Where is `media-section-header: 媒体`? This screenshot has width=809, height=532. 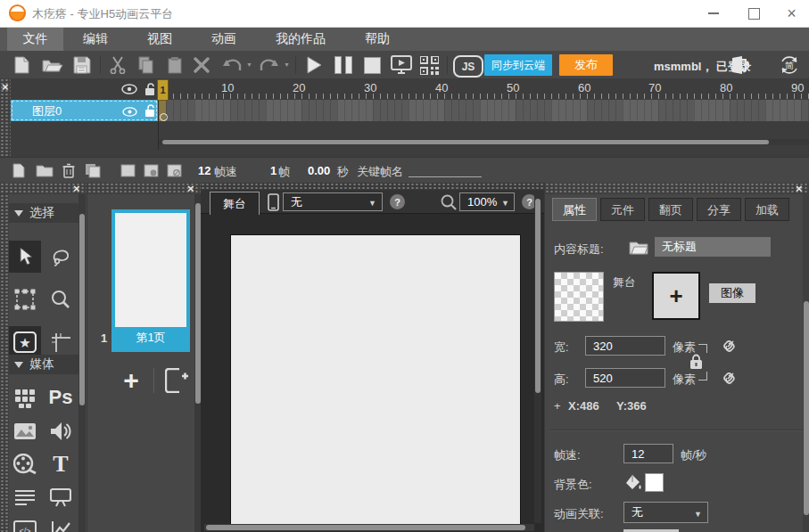 media-section-header: 媒体 is located at coordinates (44, 364).